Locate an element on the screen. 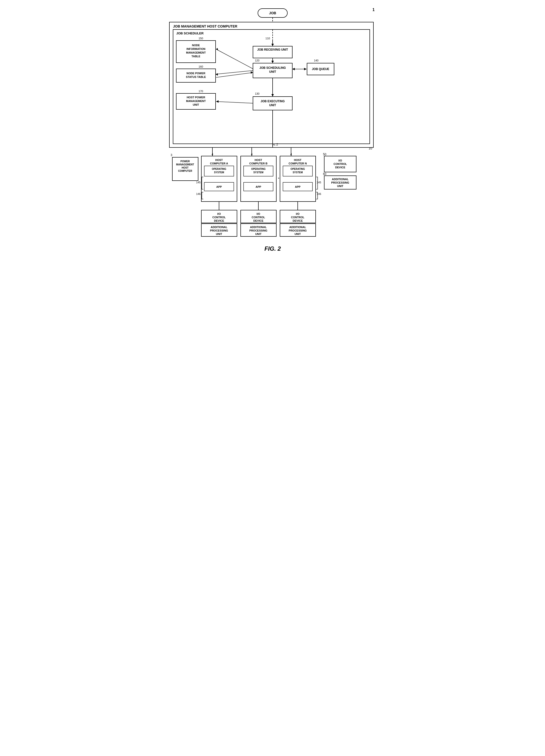  addl-b-label-3: UNIT is located at coordinates (259, 234).